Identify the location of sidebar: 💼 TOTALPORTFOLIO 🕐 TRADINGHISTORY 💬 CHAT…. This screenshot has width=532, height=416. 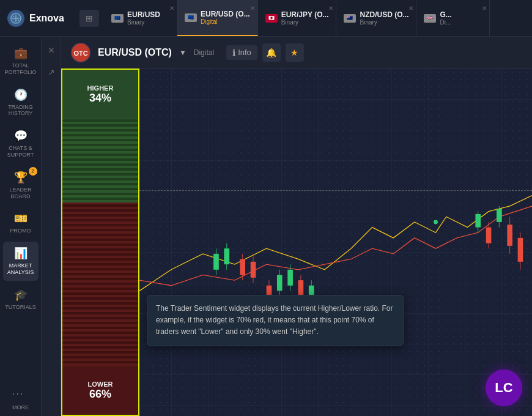
(21, 226).